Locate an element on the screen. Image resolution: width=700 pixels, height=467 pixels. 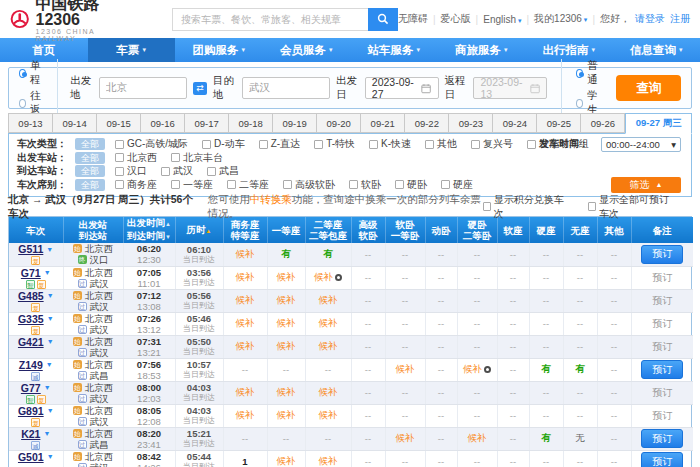
train-link-G421: G421 is located at coordinates (31, 342).